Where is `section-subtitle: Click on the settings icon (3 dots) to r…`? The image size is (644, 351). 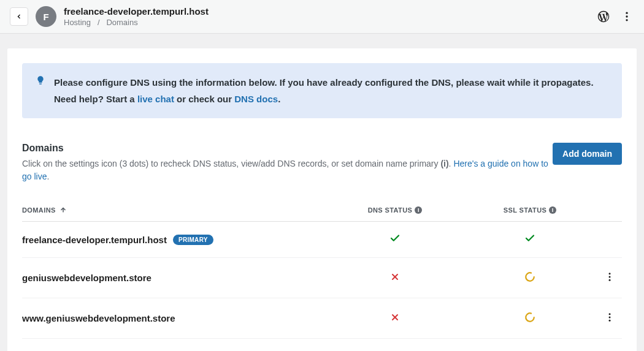 section-subtitle: Click on the settings icon (3 dots) to r… is located at coordinates (287, 170).